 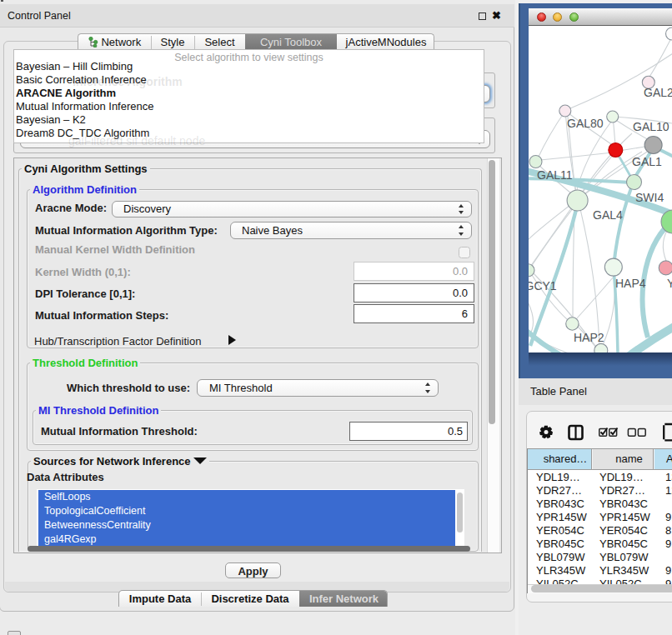 I want to click on svg-text: HAP4, so click(x=630, y=283).